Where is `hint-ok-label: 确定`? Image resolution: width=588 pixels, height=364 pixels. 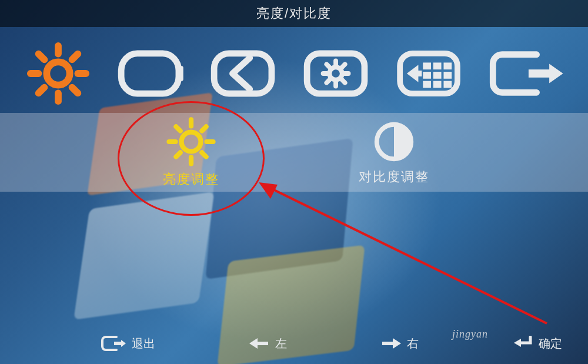 hint-ok-label: 确定 is located at coordinates (550, 343).